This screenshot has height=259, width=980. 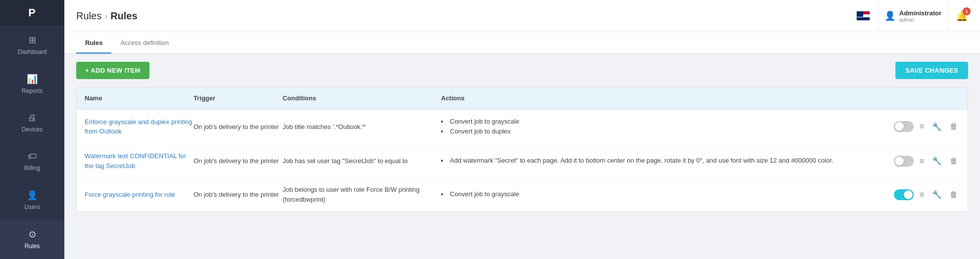 I want to click on row2-delete-button: 🗑, so click(x=954, y=161).